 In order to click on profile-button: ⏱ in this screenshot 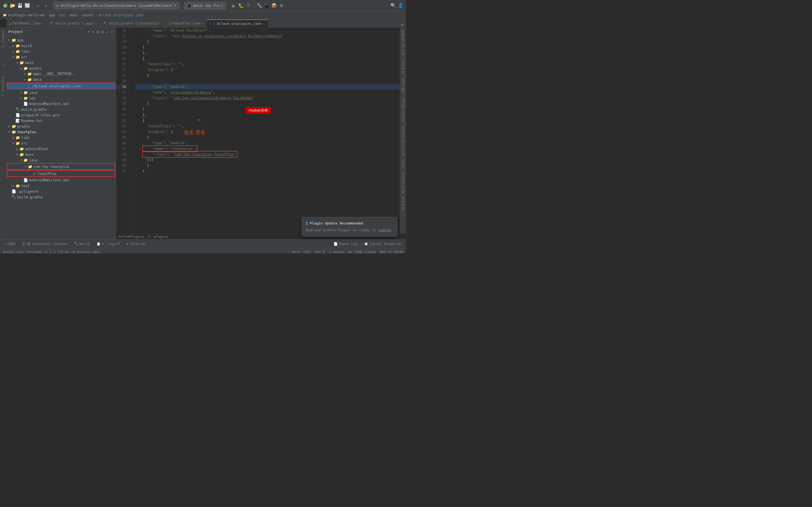, I will do `click(248, 6)`.